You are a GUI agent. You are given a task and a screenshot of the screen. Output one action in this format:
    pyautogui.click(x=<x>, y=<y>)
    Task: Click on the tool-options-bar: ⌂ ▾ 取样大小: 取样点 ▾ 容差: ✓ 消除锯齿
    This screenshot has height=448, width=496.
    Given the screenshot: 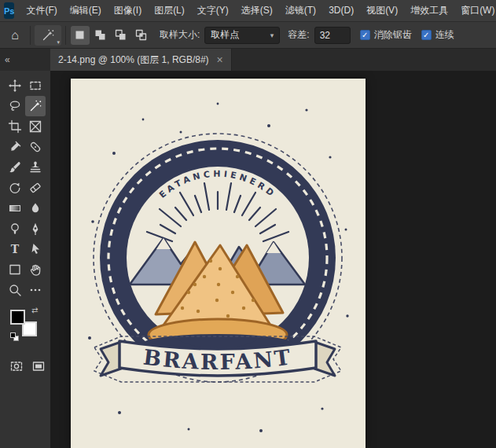 What is the action you would take?
    pyautogui.click(x=248, y=35)
    